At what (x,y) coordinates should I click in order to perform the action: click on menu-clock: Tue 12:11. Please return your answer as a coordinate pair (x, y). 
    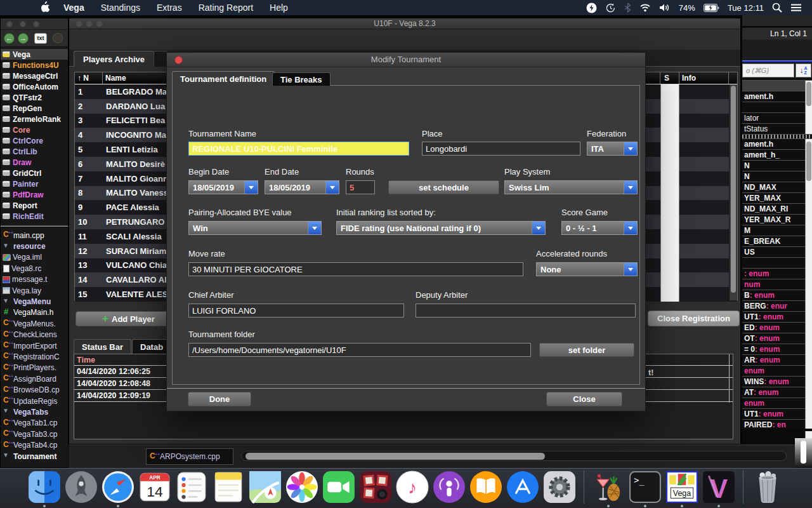
    Looking at the image, I should click on (746, 8).